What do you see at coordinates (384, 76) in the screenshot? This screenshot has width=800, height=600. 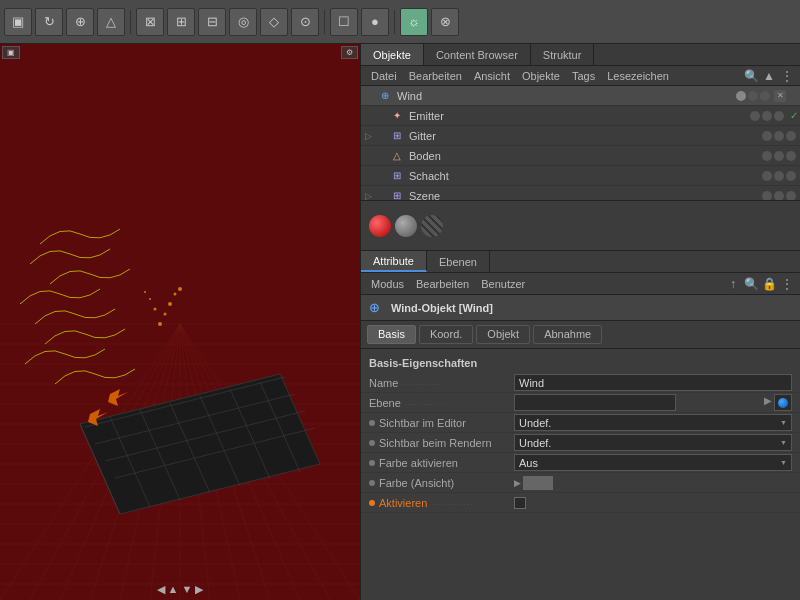 I see `menu-datei: Datei` at bounding box center [384, 76].